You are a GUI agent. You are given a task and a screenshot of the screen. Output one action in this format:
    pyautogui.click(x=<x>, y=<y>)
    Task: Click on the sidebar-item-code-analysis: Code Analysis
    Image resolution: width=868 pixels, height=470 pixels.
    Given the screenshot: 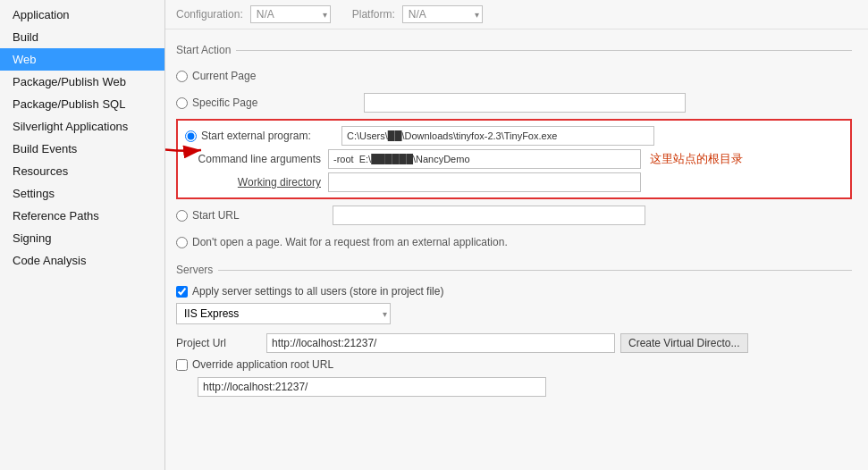 What is the action you would take?
    pyautogui.click(x=82, y=261)
    